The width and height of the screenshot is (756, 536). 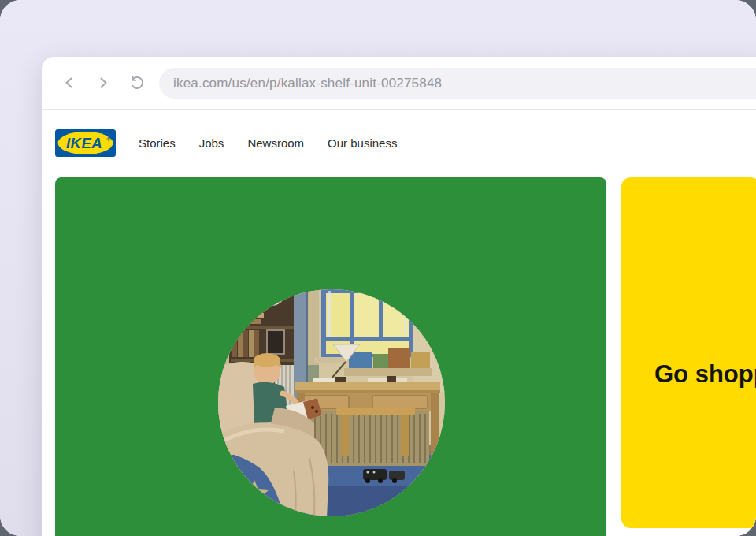 What do you see at coordinates (85, 143) in the screenshot?
I see `ikea-logo: IKEA ®` at bounding box center [85, 143].